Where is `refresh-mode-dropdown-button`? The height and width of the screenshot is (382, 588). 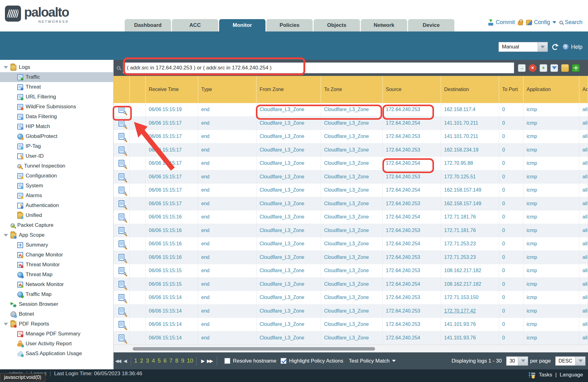 refresh-mode-dropdown-button is located at coordinates (543, 47).